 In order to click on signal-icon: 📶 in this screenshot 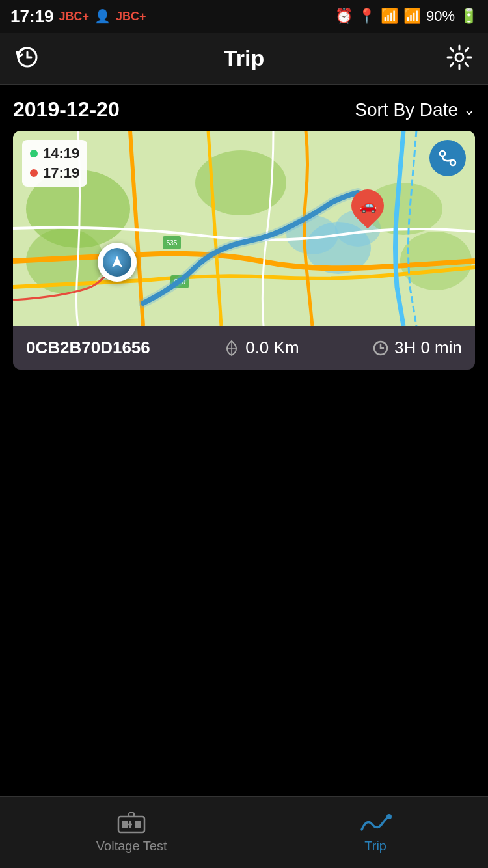, I will do `click(413, 16)`.